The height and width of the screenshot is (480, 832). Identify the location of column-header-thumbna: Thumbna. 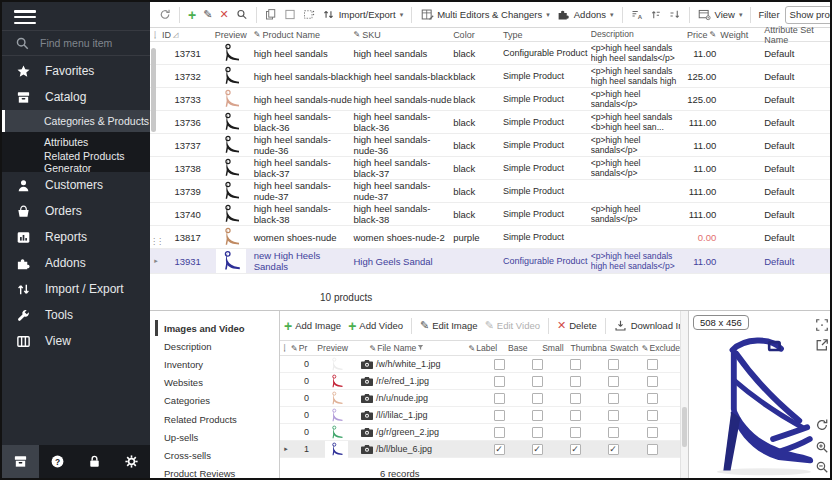
(588, 348).